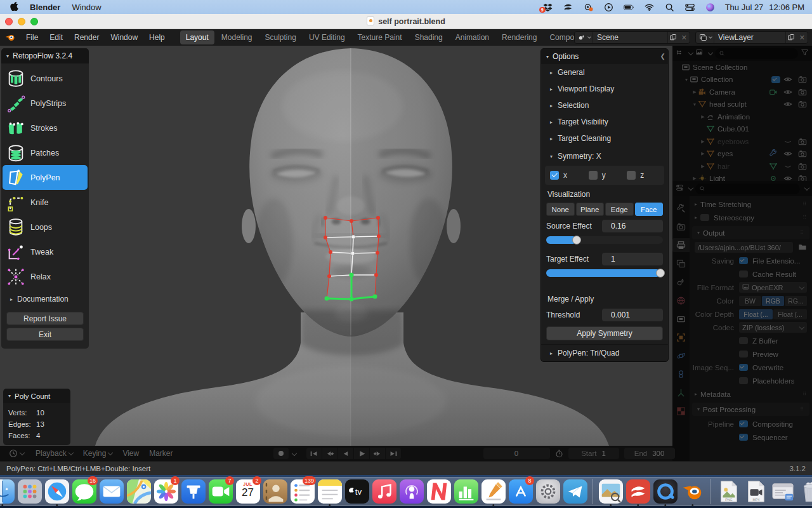  Describe the element at coordinates (756, 314) in the screenshot. I see `segment-float-: Float (...` at that location.